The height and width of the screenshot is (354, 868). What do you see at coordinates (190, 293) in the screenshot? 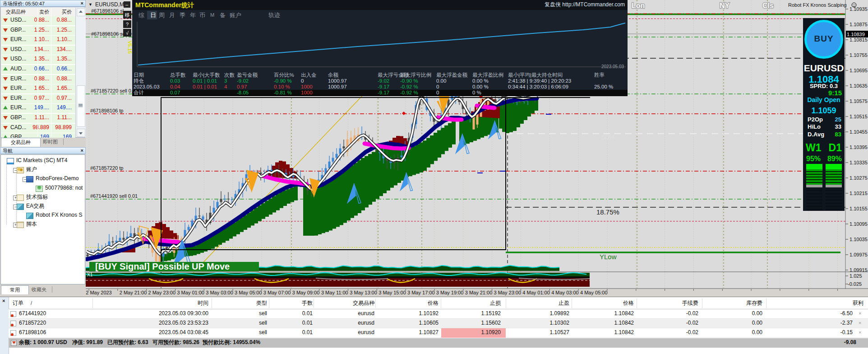
I see `svg-text: 3 May 01:00` at bounding box center [190, 293].